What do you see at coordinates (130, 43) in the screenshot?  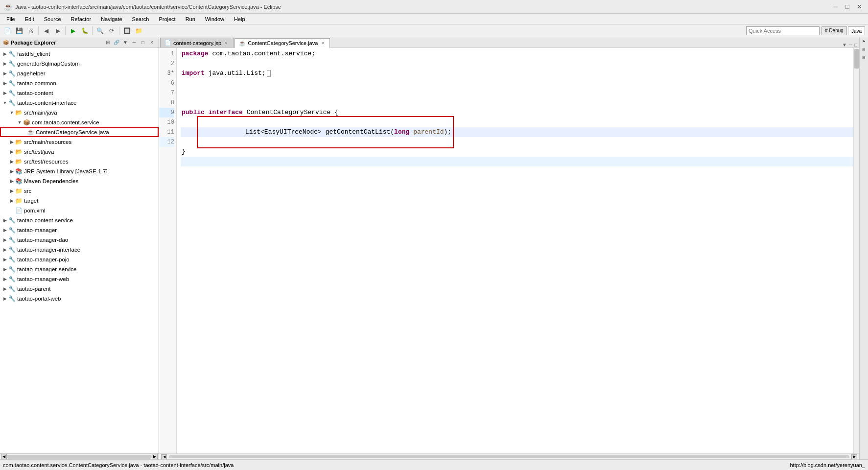 I see `sidebar-toolbar: ⊟ 🔗 ▼ ─ □ ×` at bounding box center [130, 43].